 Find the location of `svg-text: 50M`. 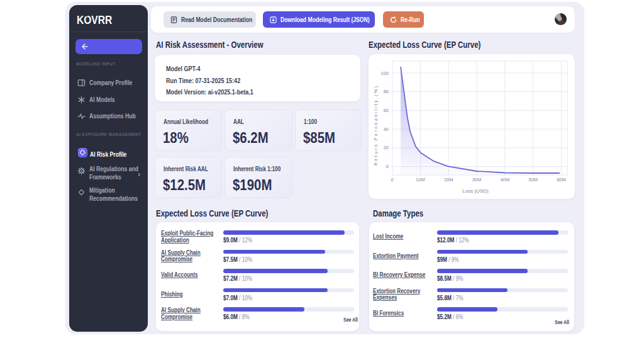

svg-text: 50M is located at coordinates (533, 180).